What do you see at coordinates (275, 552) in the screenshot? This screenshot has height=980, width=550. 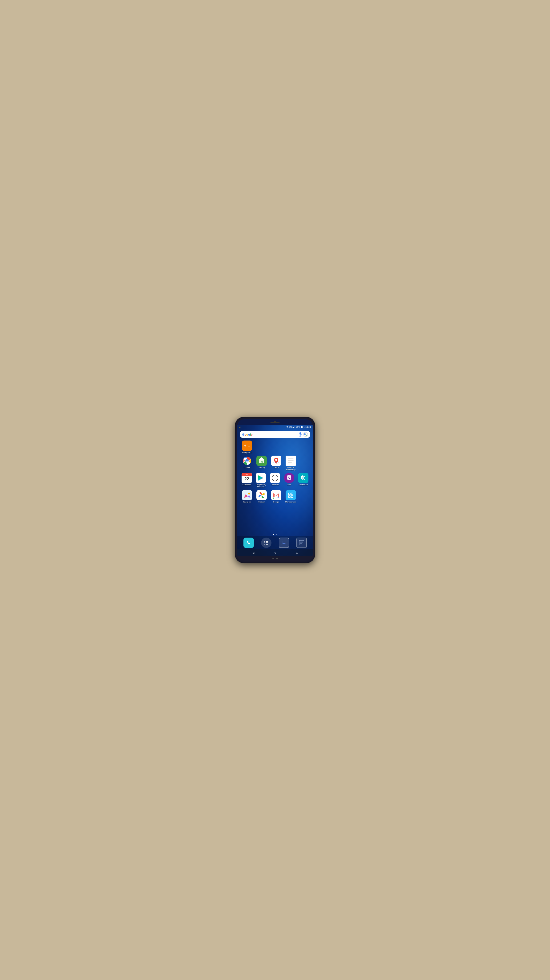 I see `nav-bar: ◁ ○ □` at bounding box center [275, 552].